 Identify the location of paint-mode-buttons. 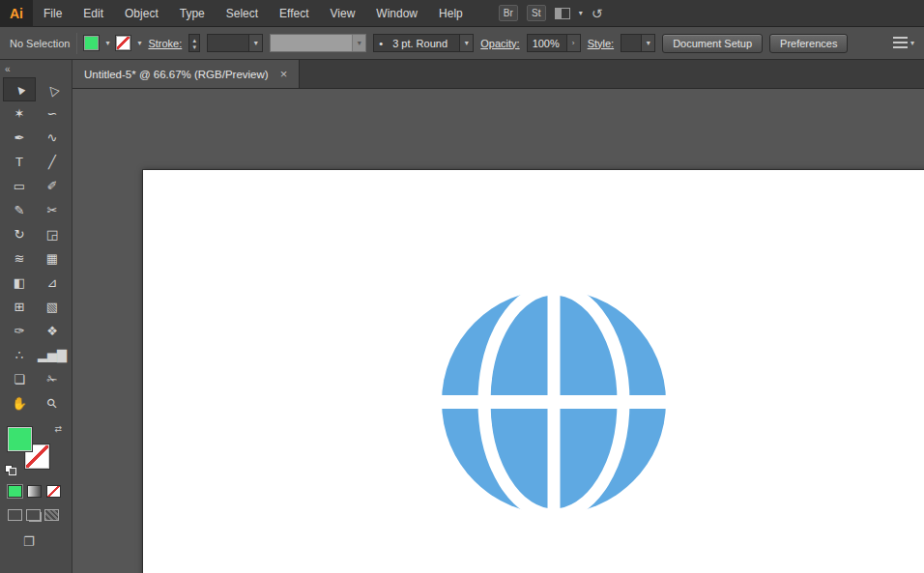
(40, 491).